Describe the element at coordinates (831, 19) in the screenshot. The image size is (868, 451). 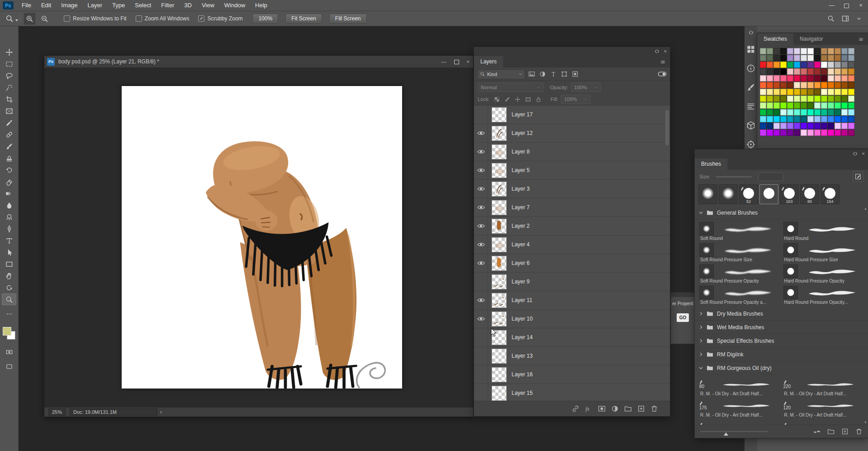
I see `search-icon` at that location.